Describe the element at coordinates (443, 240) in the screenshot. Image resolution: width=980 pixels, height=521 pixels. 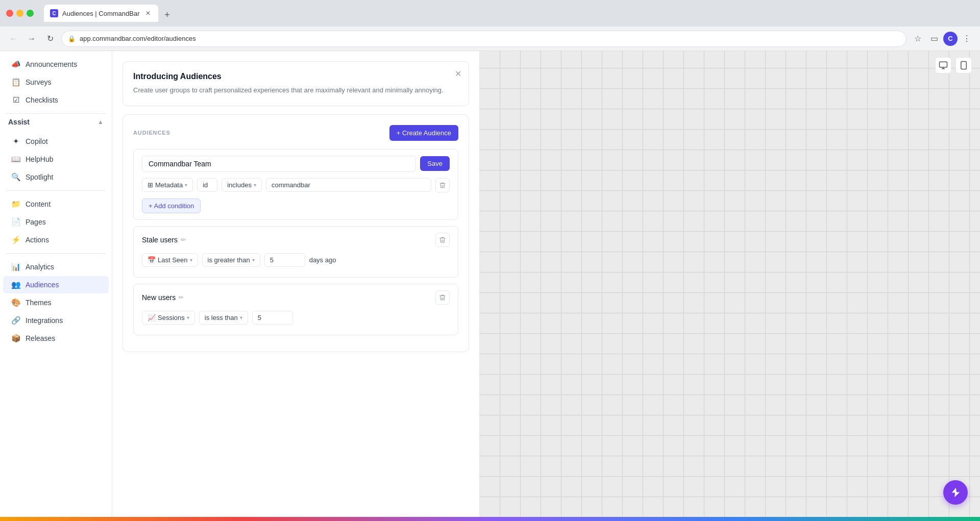
I see `delete-stale-users-btn` at that location.